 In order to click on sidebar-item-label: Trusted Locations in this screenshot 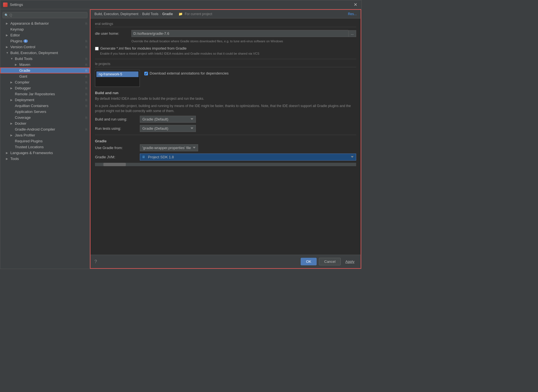, I will do `click(29, 147)`.